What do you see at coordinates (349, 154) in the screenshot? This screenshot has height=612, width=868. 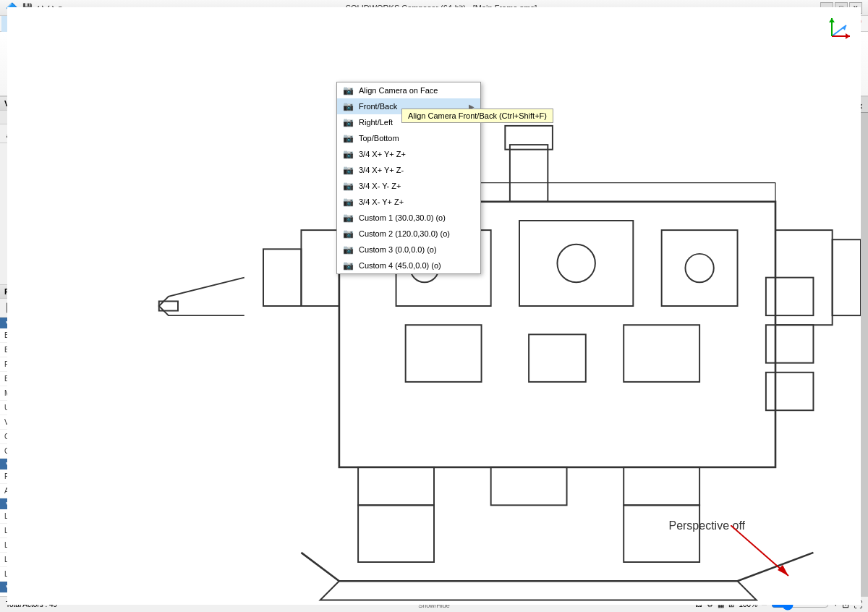 I see `3d-xpypzp-icon: 📷` at bounding box center [349, 154].